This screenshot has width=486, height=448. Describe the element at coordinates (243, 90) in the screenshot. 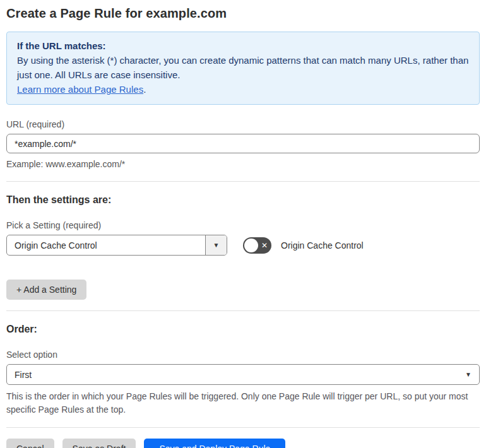

I see `info-box-link-row: Learn more about Page Rules.` at that location.